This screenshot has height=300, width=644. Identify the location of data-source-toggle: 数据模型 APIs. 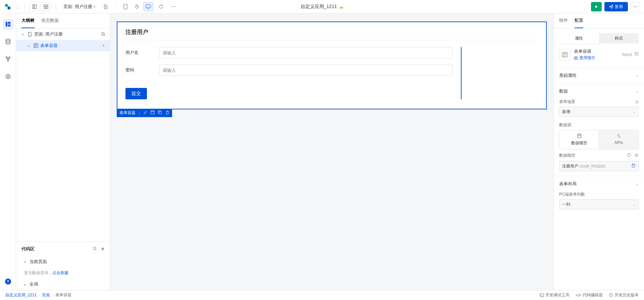
(599, 140).